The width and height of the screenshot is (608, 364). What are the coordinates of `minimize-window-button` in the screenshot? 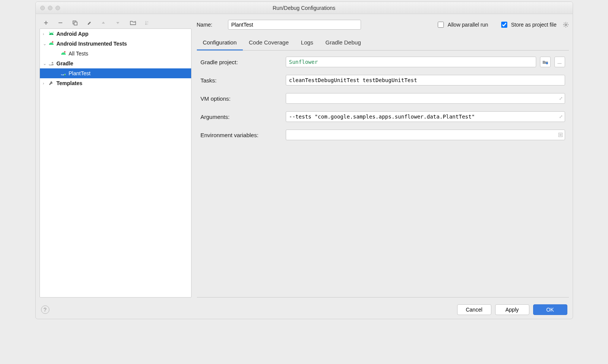 It's located at (50, 8).